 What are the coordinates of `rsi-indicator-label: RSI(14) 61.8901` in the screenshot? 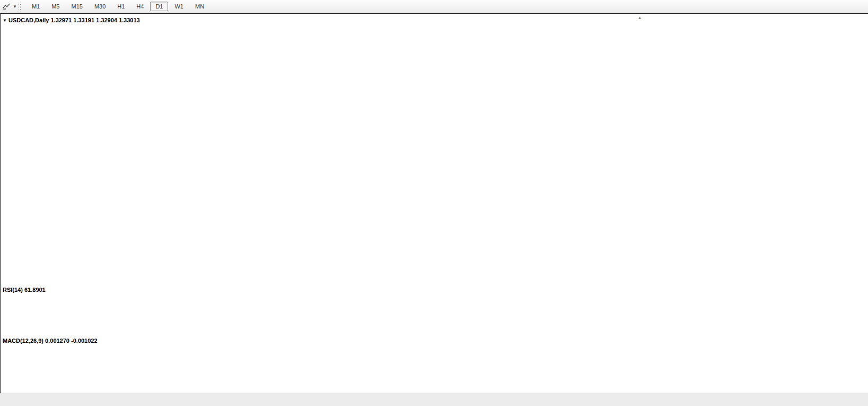 It's located at (24, 290).